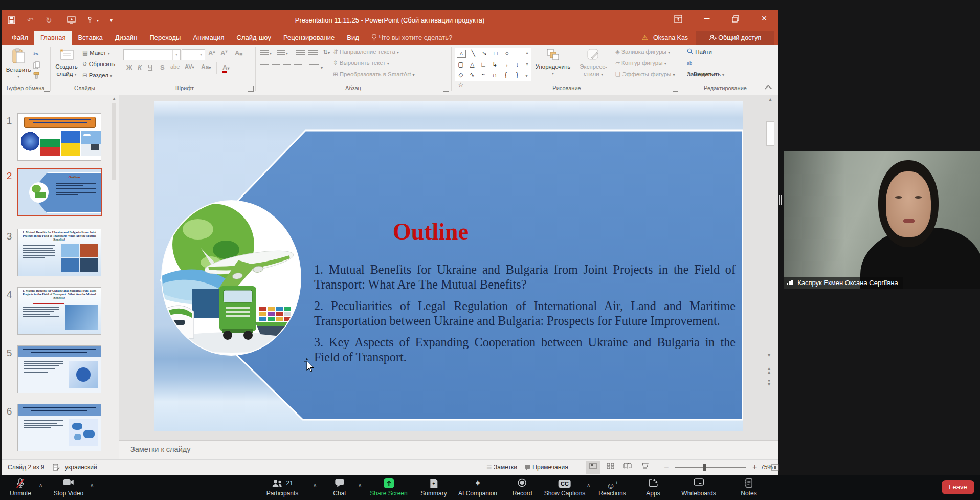 The width and height of the screenshot is (980, 500). Describe the element at coordinates (675, 89) in the screenshot. I see `drawing-dialog-launcher` at that location.